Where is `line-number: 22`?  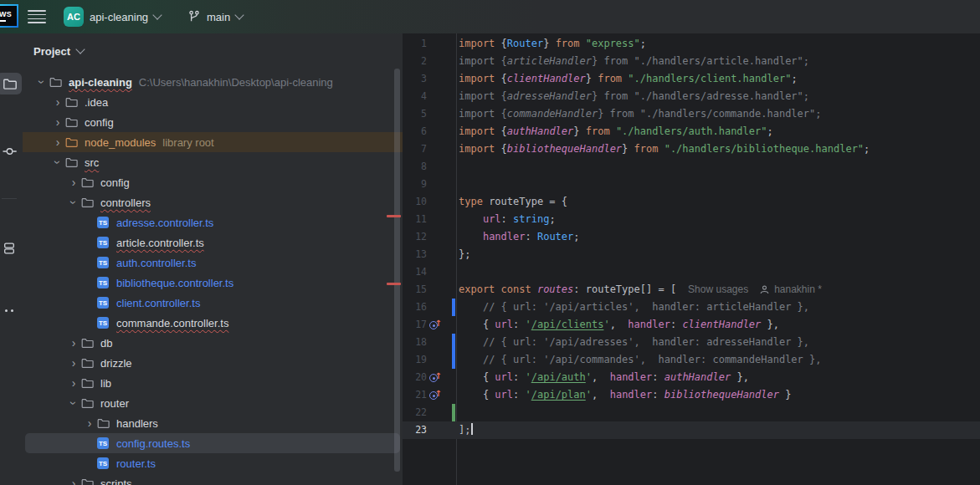 line-number: 22 is located at coordinates (415, 413).